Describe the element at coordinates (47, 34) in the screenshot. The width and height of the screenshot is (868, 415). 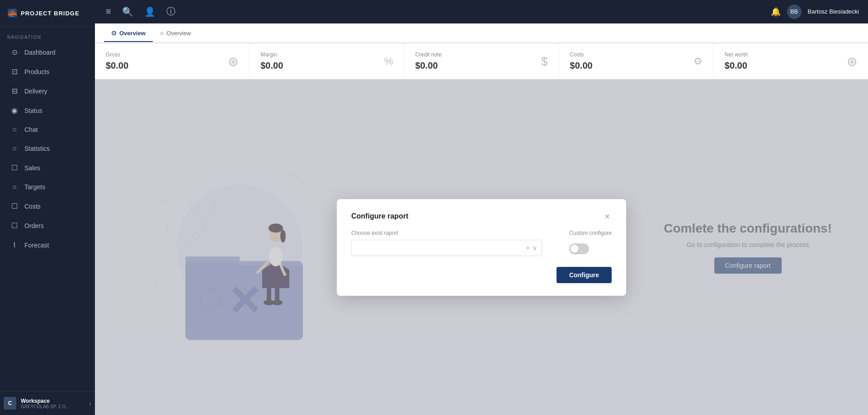
I see `nav-label: NAVIGATION` at that location.